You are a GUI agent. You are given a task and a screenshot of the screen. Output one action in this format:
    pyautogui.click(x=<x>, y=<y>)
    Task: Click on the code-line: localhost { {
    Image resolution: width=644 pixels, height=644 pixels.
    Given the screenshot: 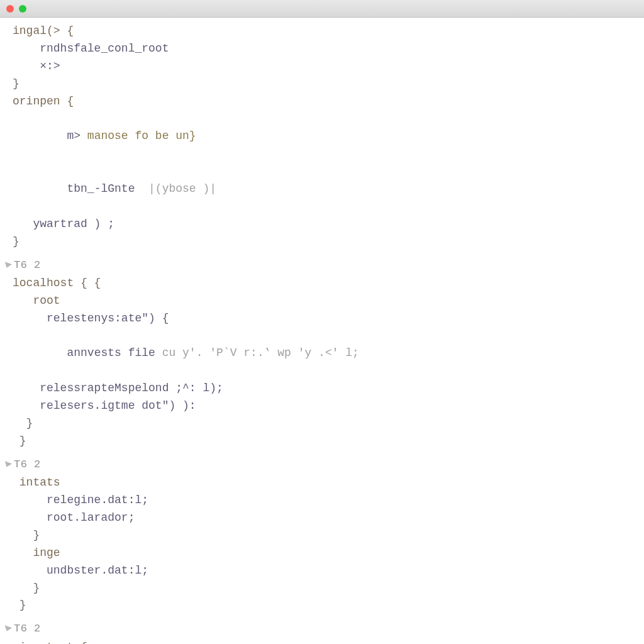 What is the action you would take?
    pyautogui.click(x=57, y=283)
    